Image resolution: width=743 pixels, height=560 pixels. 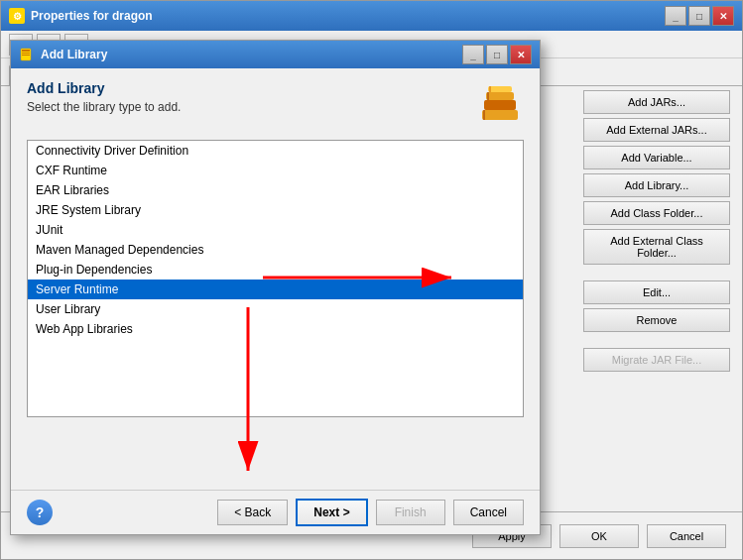 What do you see at coordinates (497, 55) in the screenshot?
I see `dialog-titlebar-controls: _ □ ✕` at bounding box center [497, 55].